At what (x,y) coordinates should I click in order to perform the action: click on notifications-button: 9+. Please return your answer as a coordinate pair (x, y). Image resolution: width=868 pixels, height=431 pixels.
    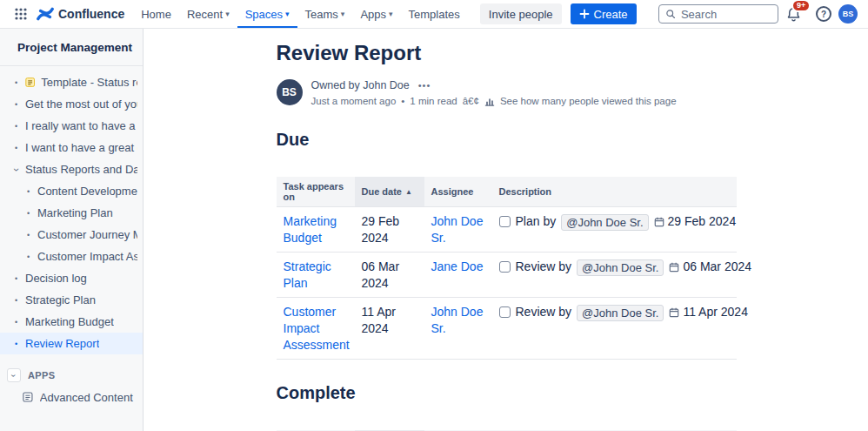
    Looking at the image, I should click on (793, 14).